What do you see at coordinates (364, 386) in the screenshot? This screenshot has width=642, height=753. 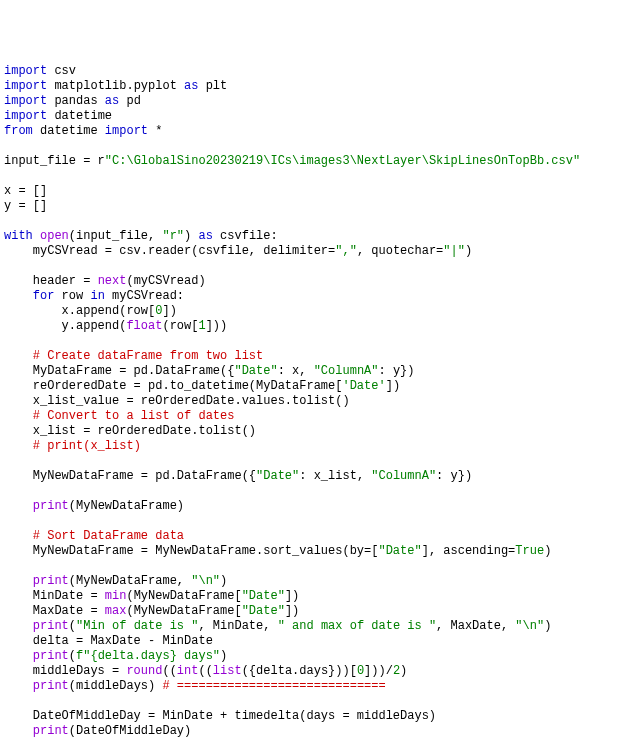 I see `token-str: 'Date'` at bounding box center [364, 386].